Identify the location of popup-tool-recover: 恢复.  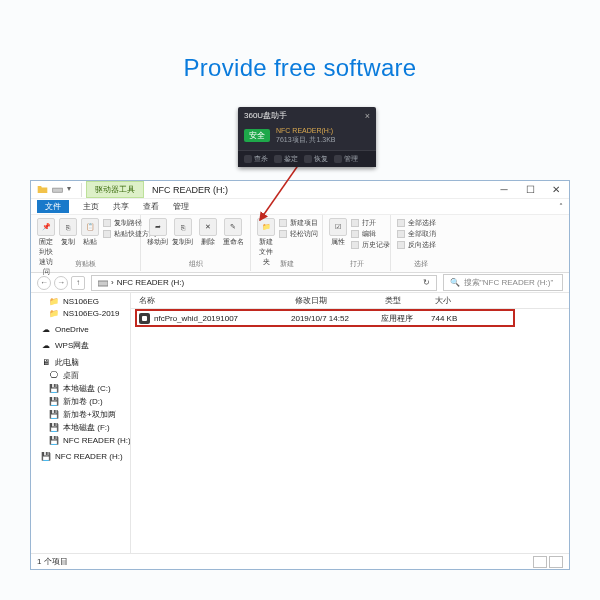
(316, 159).